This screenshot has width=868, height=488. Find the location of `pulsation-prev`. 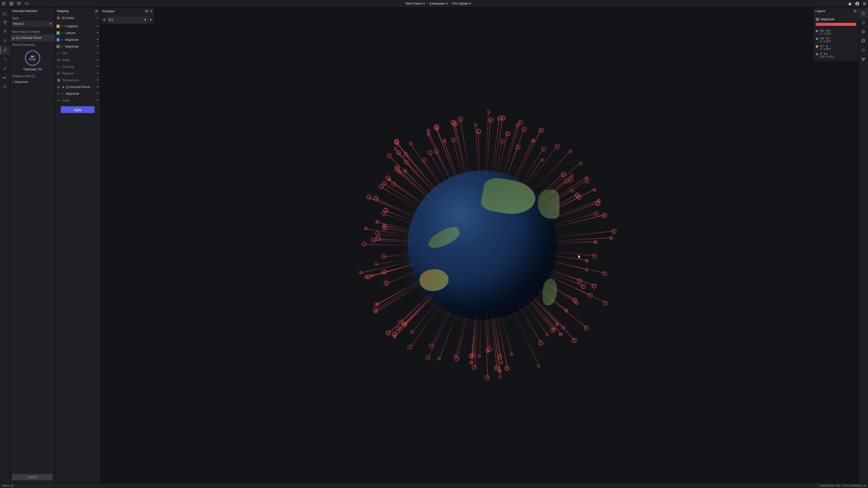

pulsation-prev is located at coordinates (104, 20).